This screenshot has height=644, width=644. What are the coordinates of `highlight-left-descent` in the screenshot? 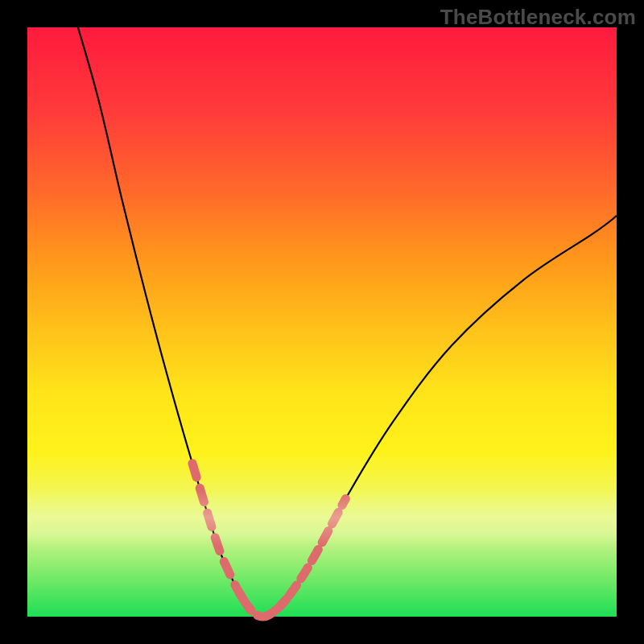 It's located at (222, 538).